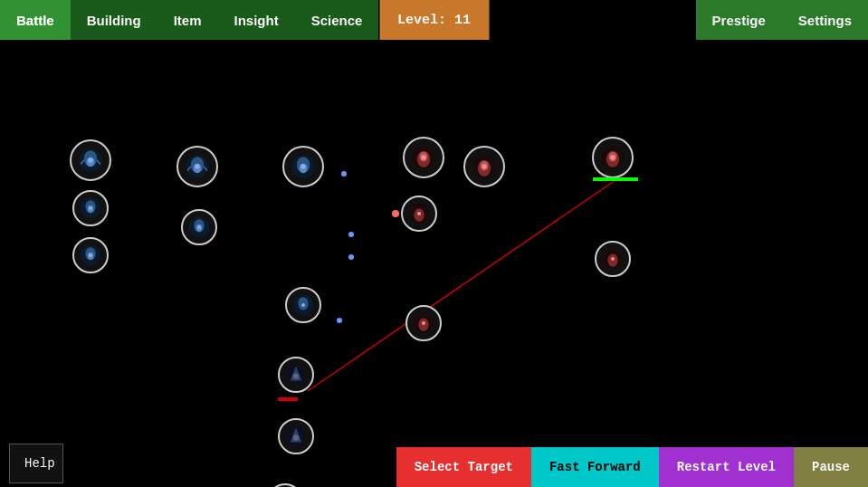  I want to click on restart-level-button: Restart Level, so click(726, 467).